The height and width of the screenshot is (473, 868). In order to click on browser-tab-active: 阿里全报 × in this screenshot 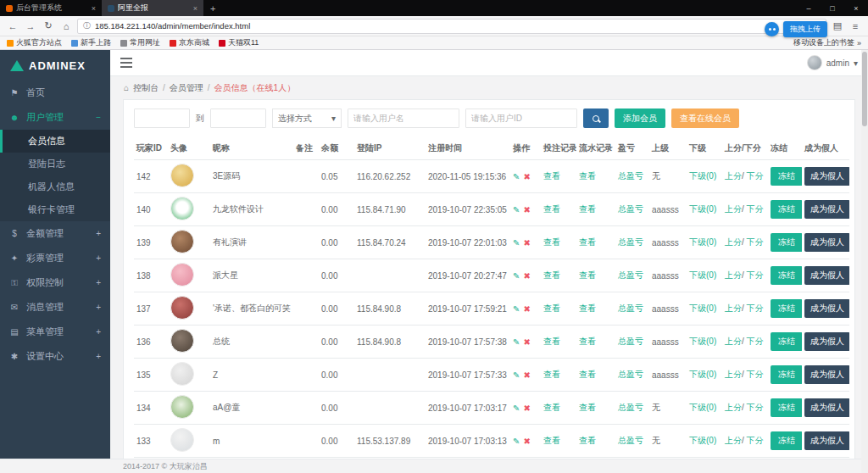, I will do `click(153, 8)`.